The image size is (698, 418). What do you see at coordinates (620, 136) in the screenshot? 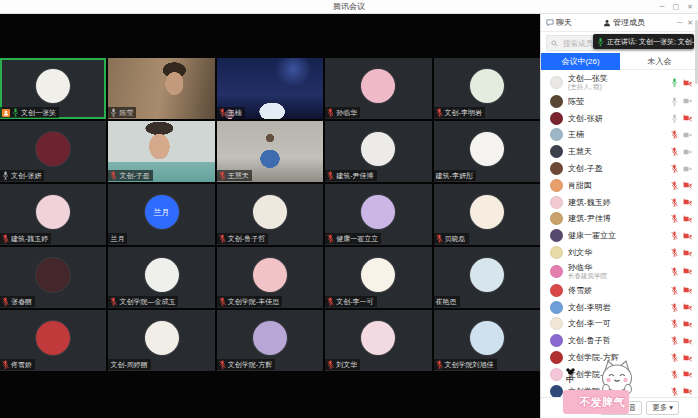
I see `member-row: 王楠` at bounding box center [620, 136].